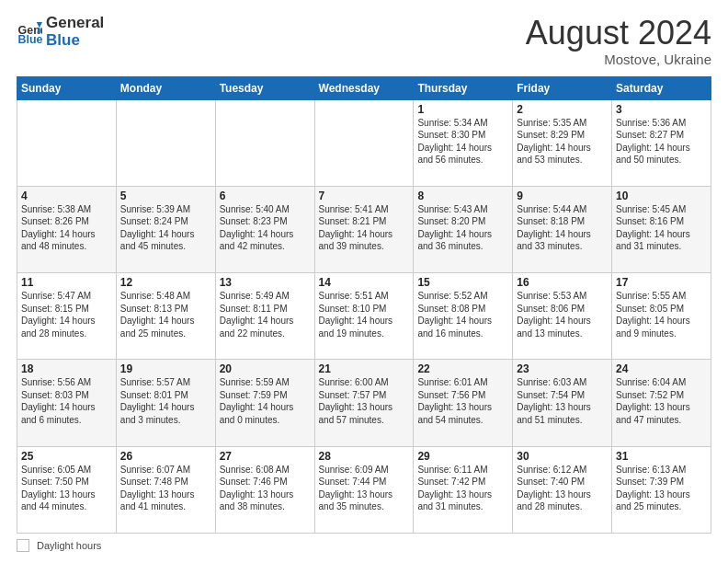 Image resolution: width=728 pixels, height=563 pixels. What do you see at coordinates (165, 403) in the screenshot?
I see `calendar-cell: 19Sunrise: 5:57 AM Sunset: 8:01 PM Dayli…` at bounding box center [165, 403].